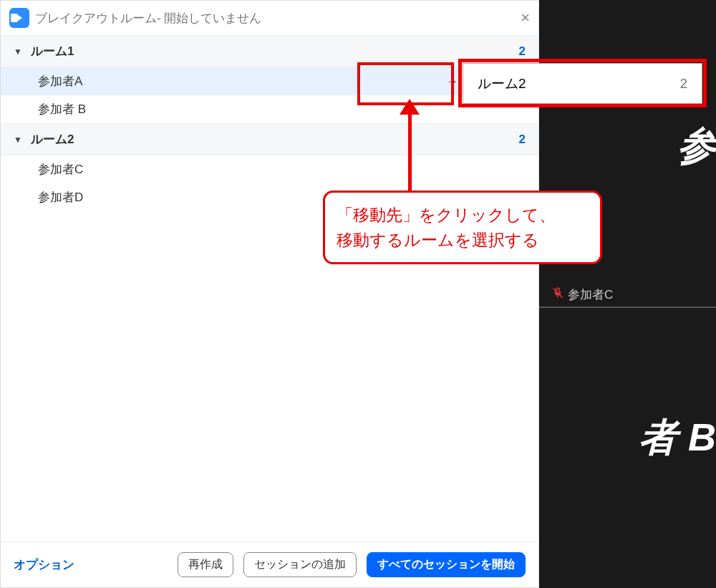  I want to click on mic-muted-icon, so click(558, 295).